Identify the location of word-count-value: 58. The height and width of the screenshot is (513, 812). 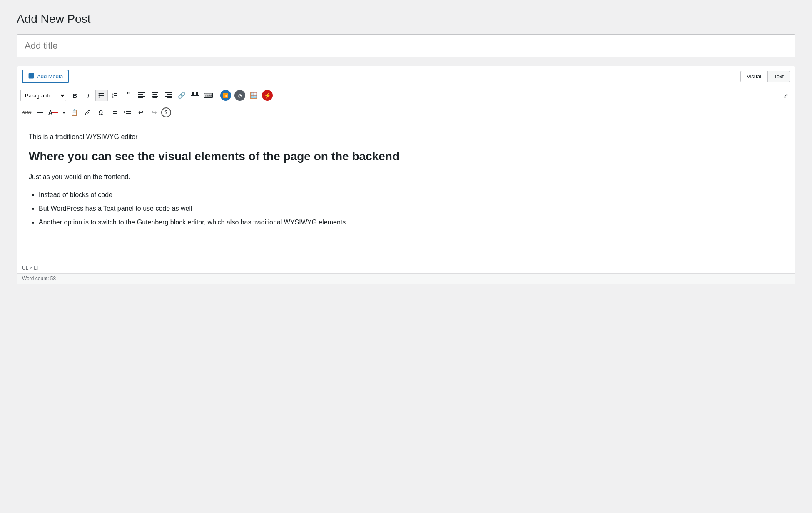
(53, 279).